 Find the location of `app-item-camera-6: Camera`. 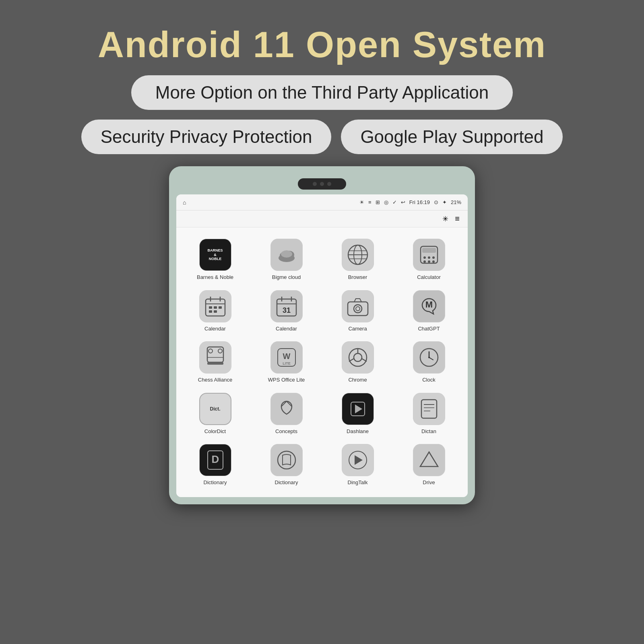

app-item-camera-6: Camera is located at coordinates (357, 311).